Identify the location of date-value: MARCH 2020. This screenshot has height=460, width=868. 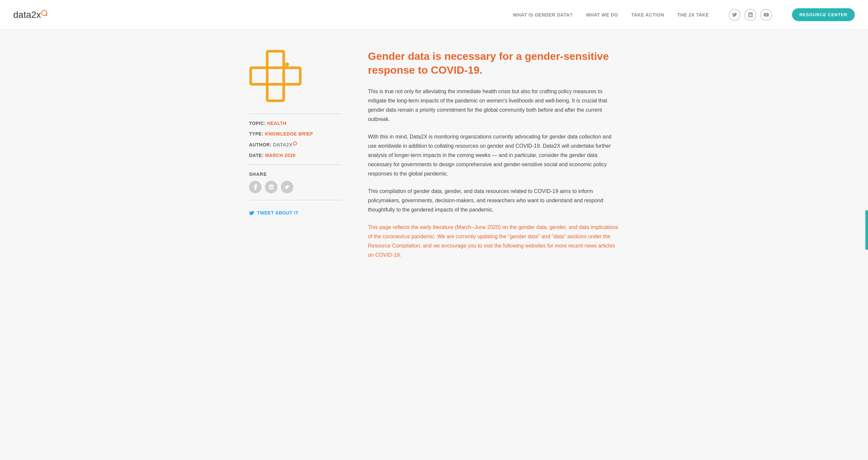
(280, 155).